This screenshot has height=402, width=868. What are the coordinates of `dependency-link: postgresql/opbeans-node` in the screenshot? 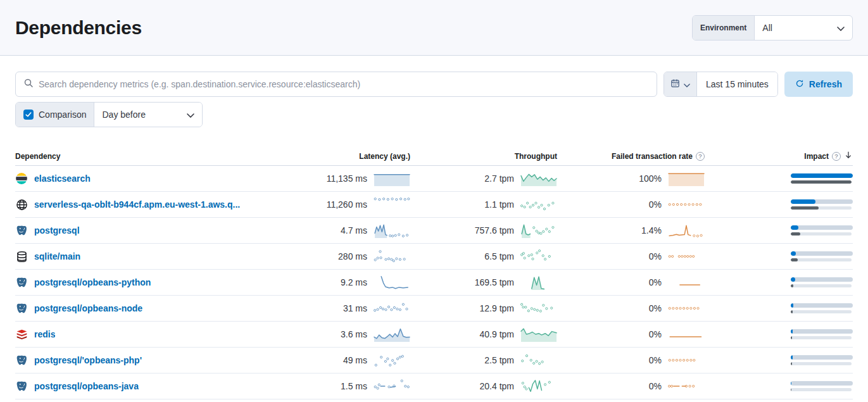 It's located at (89, 308).